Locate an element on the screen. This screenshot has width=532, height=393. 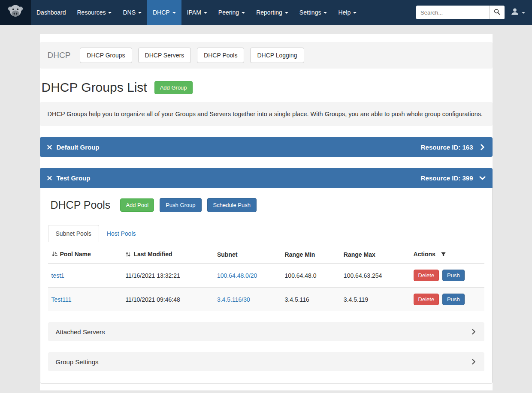
header-range-min: Range Min is located at coordinates (311, 255).